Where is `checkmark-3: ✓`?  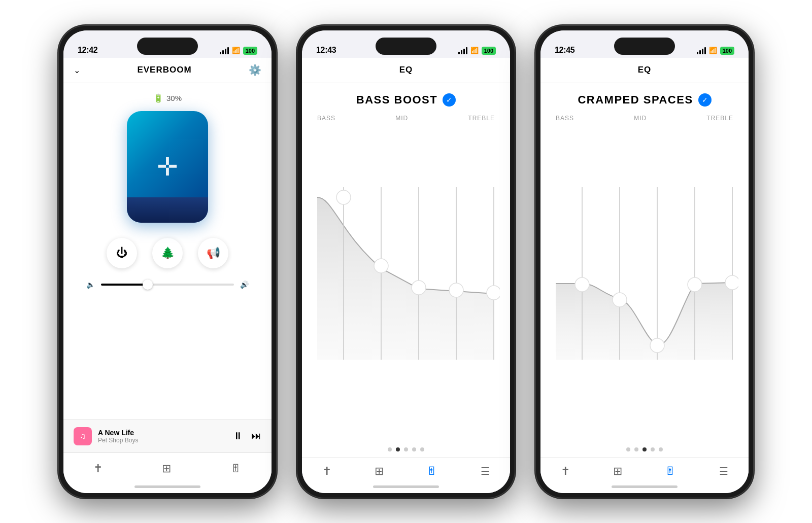 checkmark-3: ✓ is located at coordinates (705, 100).